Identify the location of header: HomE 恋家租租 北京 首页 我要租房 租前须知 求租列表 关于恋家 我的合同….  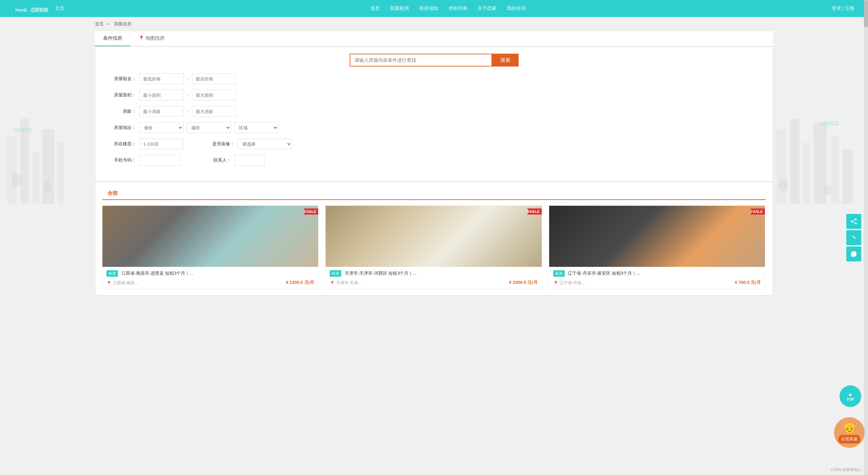
(434, 8).